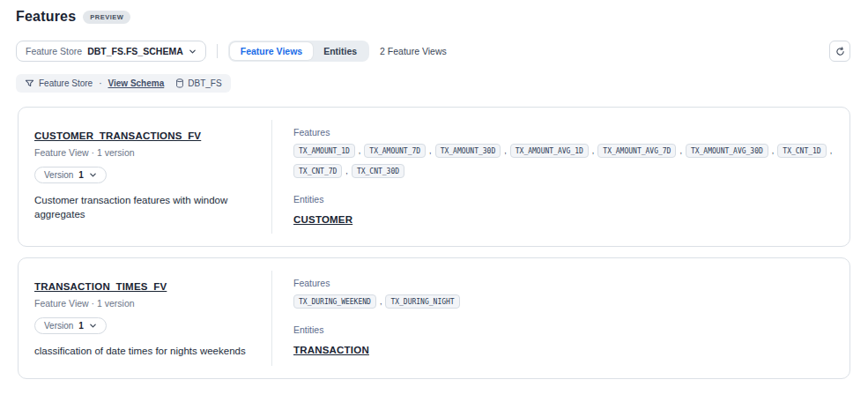  I want to click on feature-chip: TX_DURING_WEEKEND, so click(335, 302).